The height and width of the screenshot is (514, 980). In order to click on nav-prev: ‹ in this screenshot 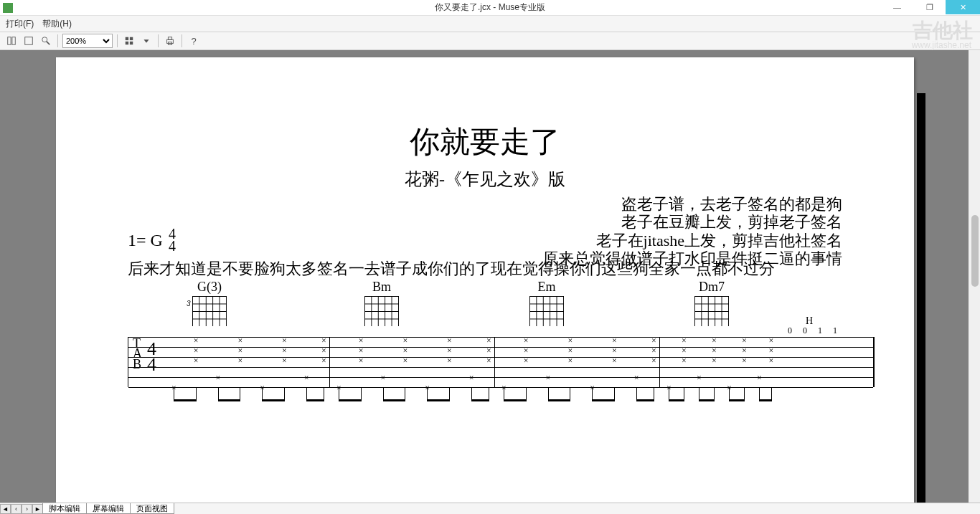, I will do `click(16, 509)`.